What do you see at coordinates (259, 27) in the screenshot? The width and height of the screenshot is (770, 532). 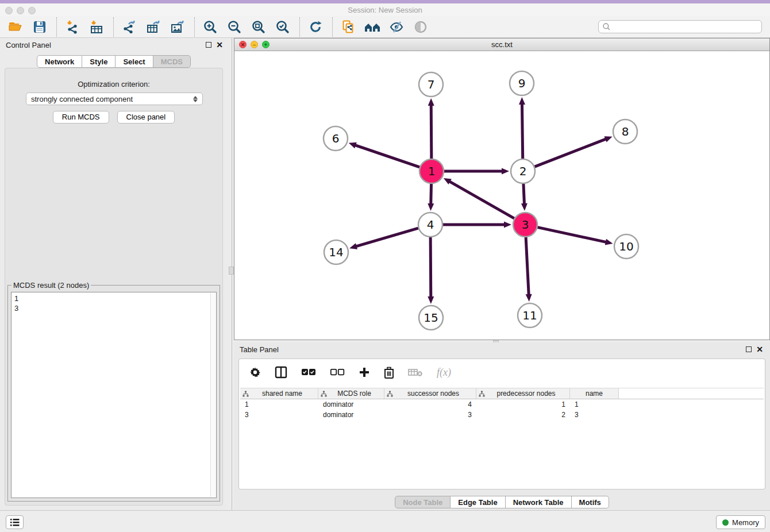 I see `zoom-fit-icon` at bounding box center [259, 27].